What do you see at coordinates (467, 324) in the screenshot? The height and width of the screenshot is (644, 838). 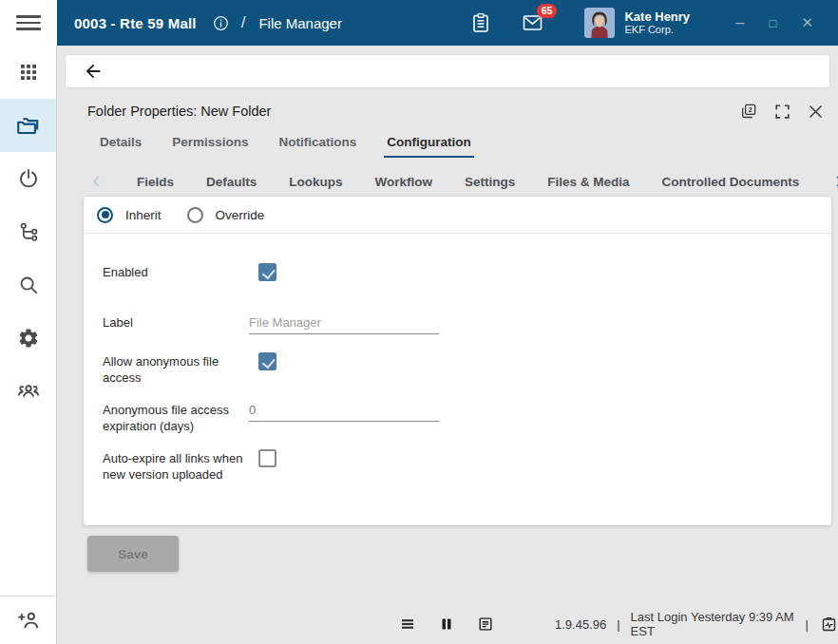 I see `form-row-label: Label` at bounding box center [467, 324].